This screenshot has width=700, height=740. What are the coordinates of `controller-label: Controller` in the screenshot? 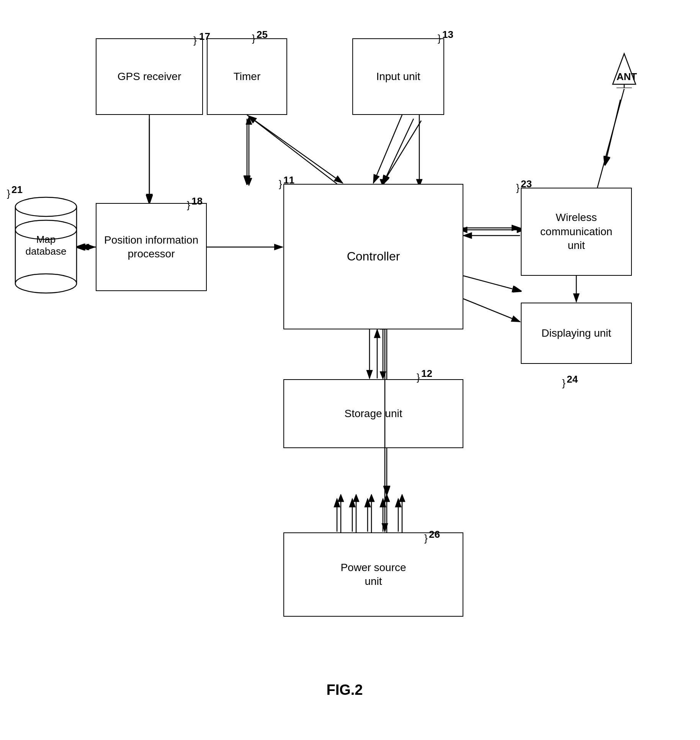 It's located at (374, 257).